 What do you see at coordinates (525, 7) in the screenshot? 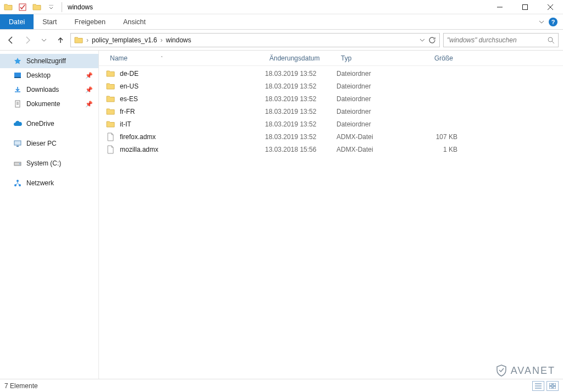
I see `maximize-button` at bounding box center [525, 7].